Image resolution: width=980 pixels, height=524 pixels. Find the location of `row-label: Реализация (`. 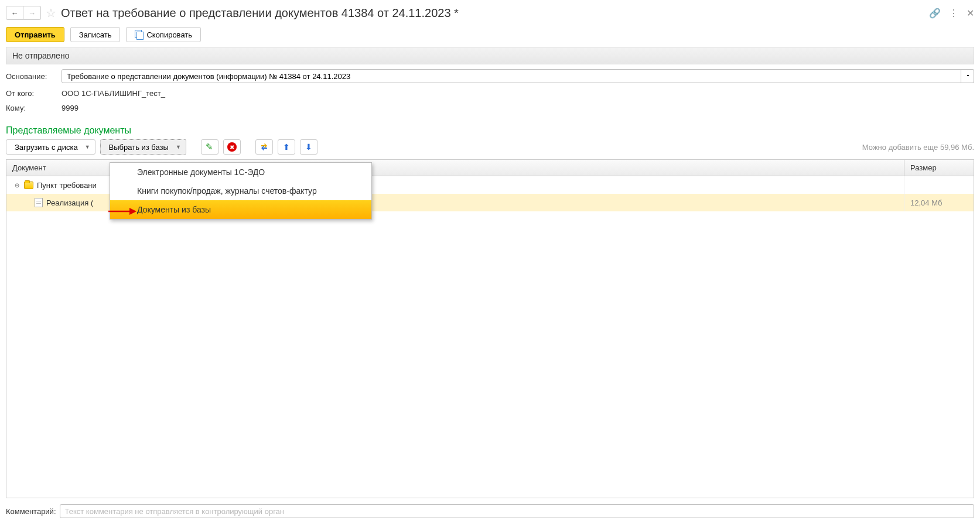

row-label: Реализация ( is located at coordinates (70, 203).